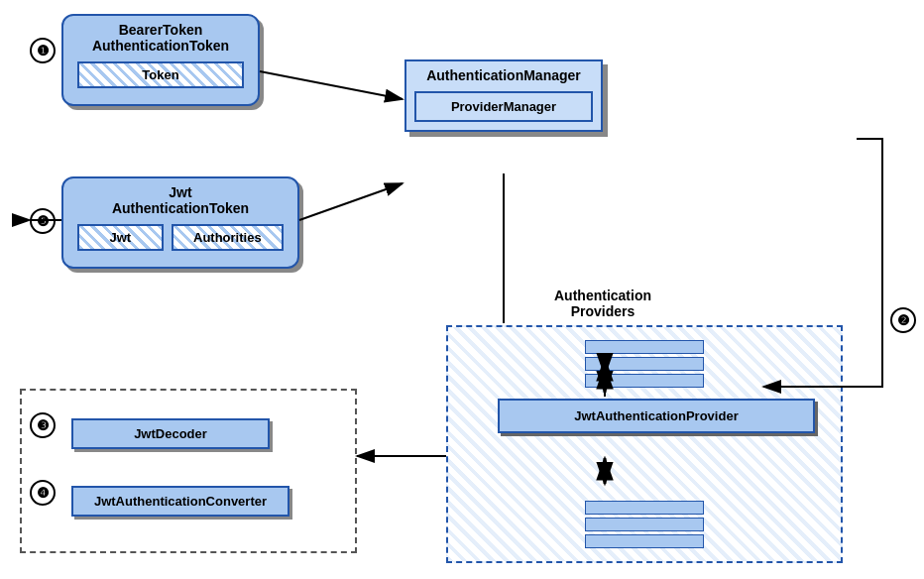  Describe the element at coordinates (603, 303) in the screenshot. I see `auth-providers-label: Authentication Providers` at that location.